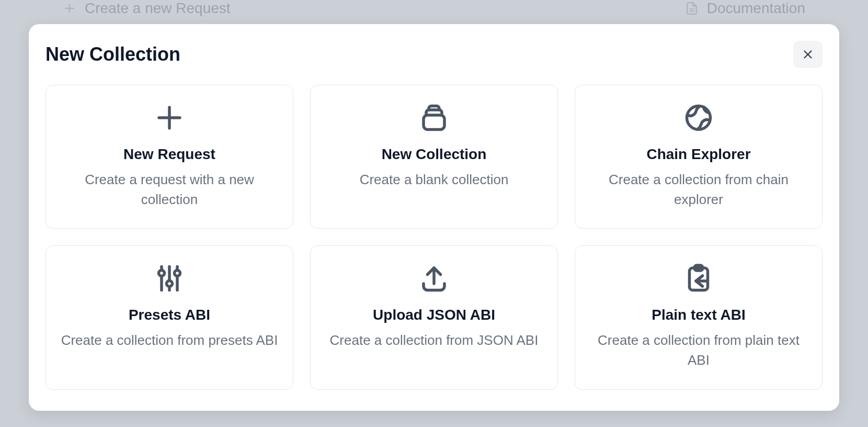 The height and width of the screenshot is (427, 868). Describe the element at coordinates (434, 154) in the screenshot. I see `card-title: New Collection` at that location.